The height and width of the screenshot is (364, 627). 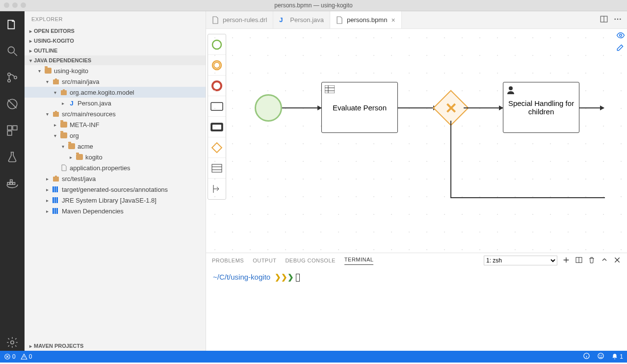 I want to click on test-icon, so click(x=12, y=158).